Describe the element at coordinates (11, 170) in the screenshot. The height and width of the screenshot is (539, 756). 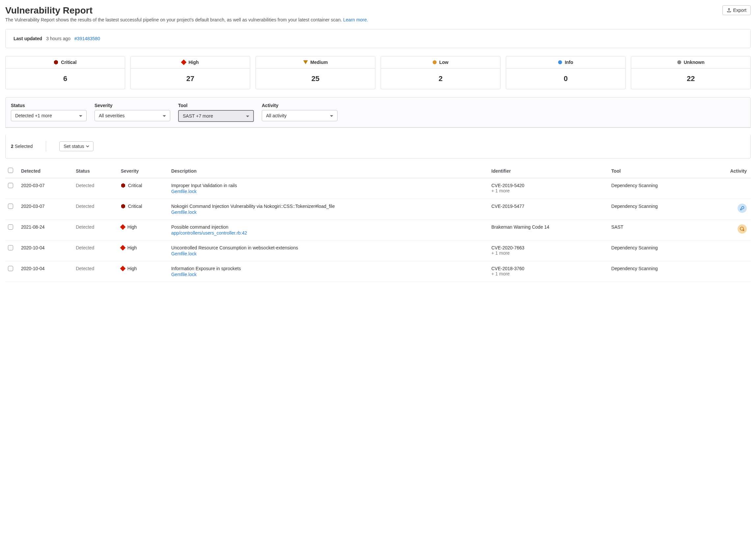
I see `select-all-checkbox` at that location.